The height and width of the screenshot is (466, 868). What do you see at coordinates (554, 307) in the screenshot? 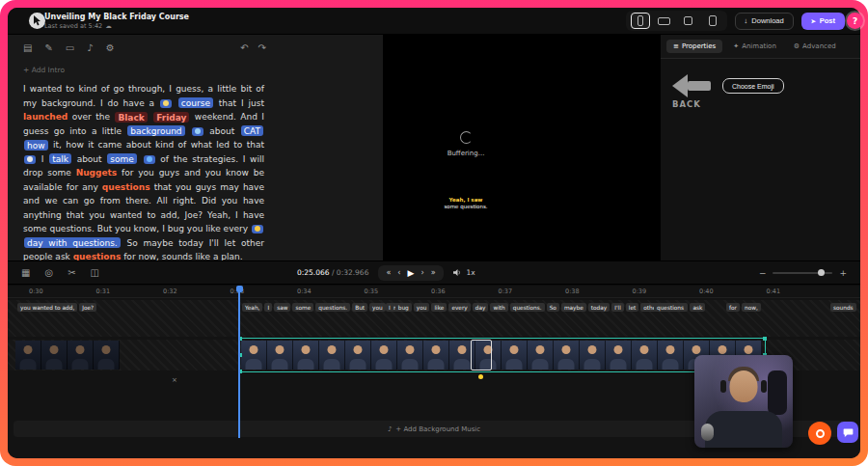
I see `caption-word: So` at bounding box center [554, 307].